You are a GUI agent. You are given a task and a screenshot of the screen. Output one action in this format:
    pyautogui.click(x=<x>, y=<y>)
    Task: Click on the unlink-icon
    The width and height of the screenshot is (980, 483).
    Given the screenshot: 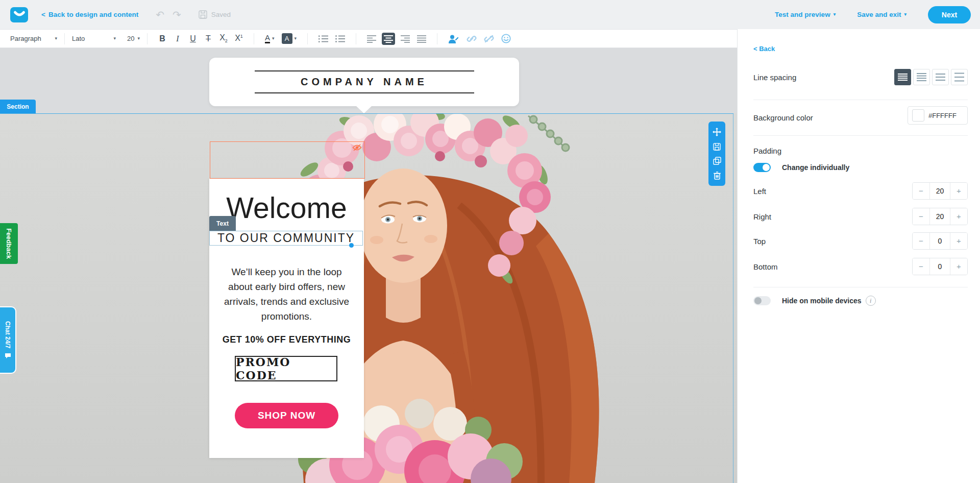 What is the action you would take?
    pyautogui.click(x=489, y=39)
    